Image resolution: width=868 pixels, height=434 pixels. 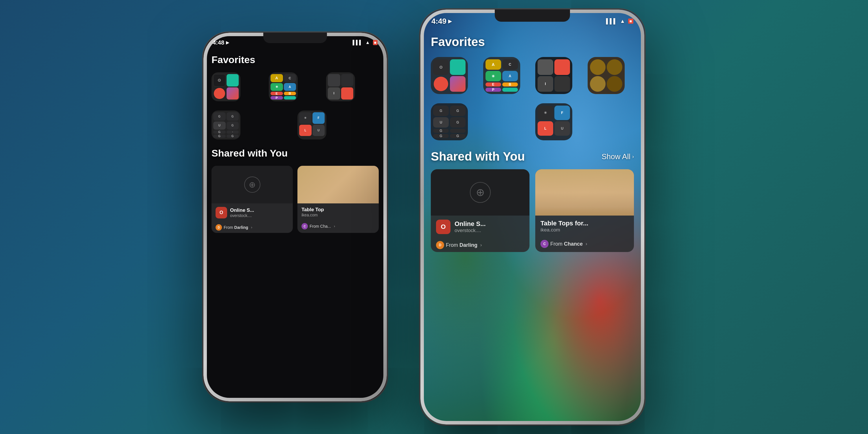 I want to click on back-card-1-from: D From Darling ›, so click(x=252, y=227).